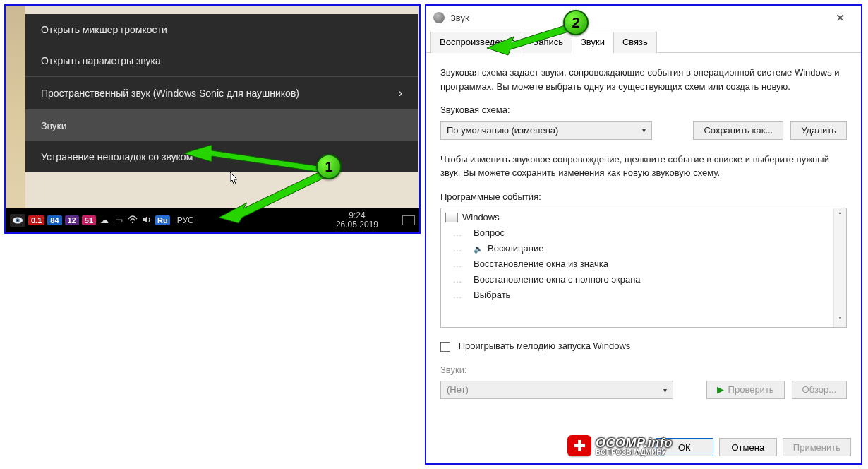 This screenshot has width=868, height=469. I want to click on button-label: Проверить, so click(751, 390).